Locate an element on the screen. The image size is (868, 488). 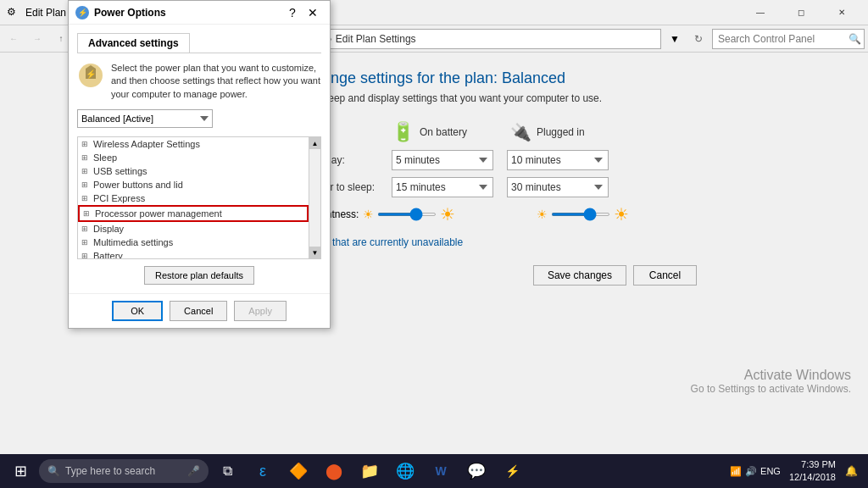
list-item-battery: ⊞ Battery is located at coordinates (193, 254).